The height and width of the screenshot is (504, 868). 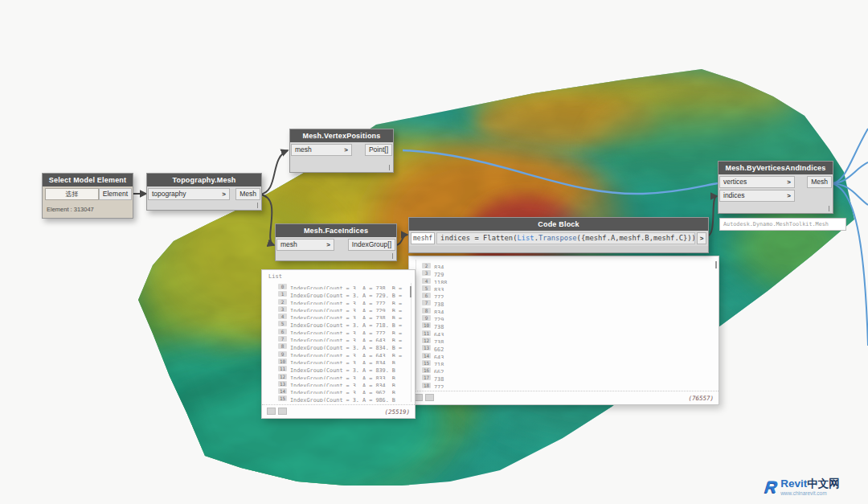 I want to click on list-index-badge: 0, so click(x=283, y=286).